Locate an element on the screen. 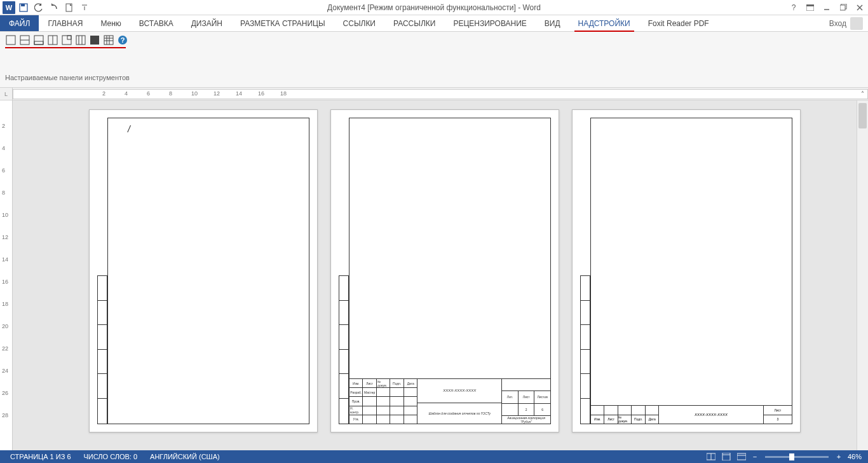  status-words: ЧИСЛО СЛОВ: 0 is located at coordinates (111, 457).